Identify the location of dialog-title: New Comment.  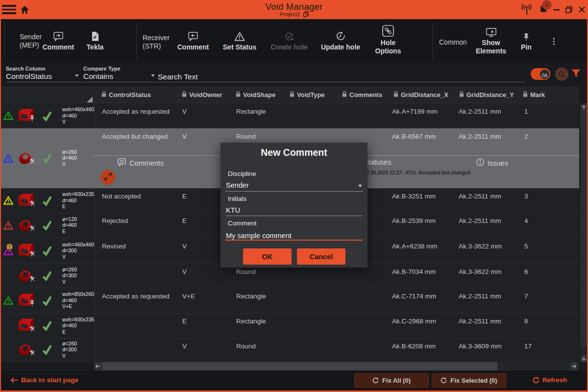
(294, 153).